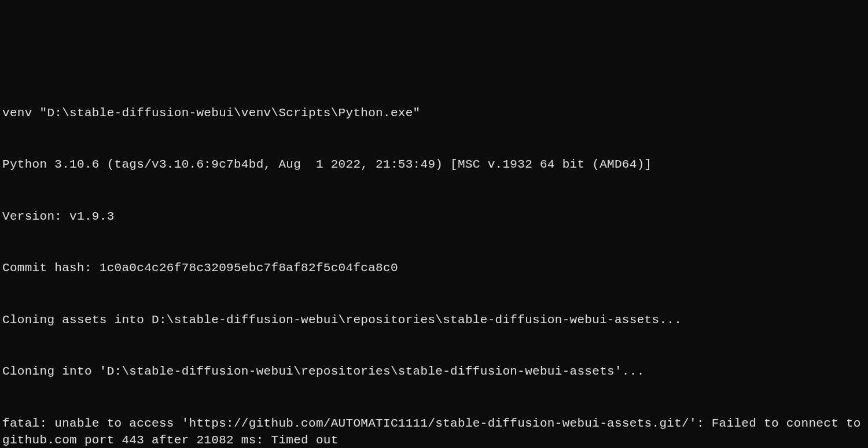 The height and width of the screenshot is (448, 868). Describe the element at coordinates (434, 217) in the screenshot. I see `terminal-line: Version: v1.9.3` at that location.